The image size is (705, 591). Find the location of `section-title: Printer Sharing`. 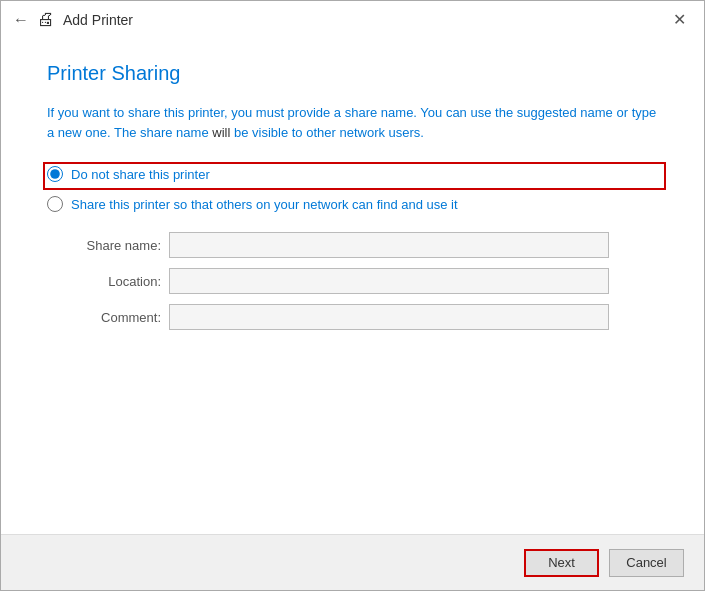

section-title: Printer Sharing is located at coordinates (352, 74).